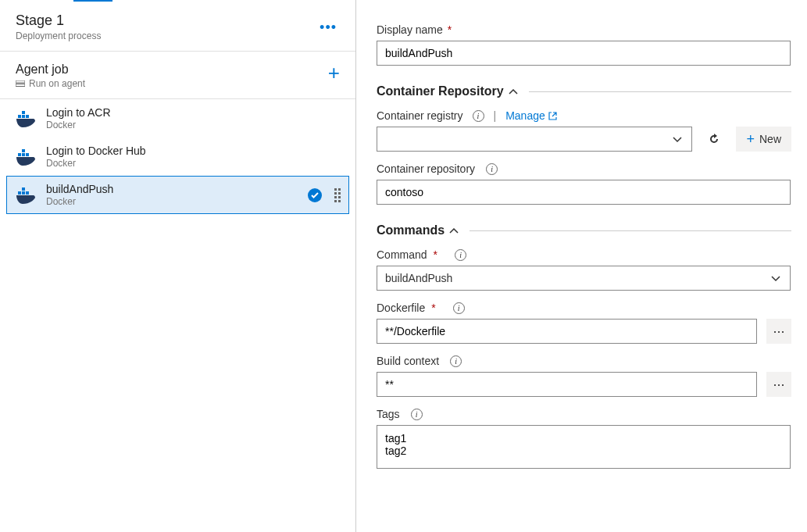 This screenshot has width=807, height=532. I want to click on stage-header: Stage 1 Deployment process •••, so click(178, 28).